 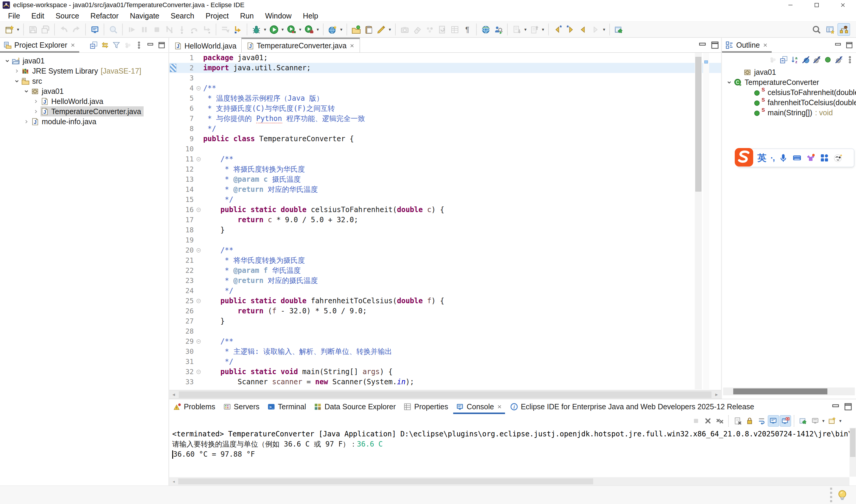 What do you see at coordinates (790, 5) in the screenshot?
I see `window-minimize-icon` at bounding box center [790, 5].